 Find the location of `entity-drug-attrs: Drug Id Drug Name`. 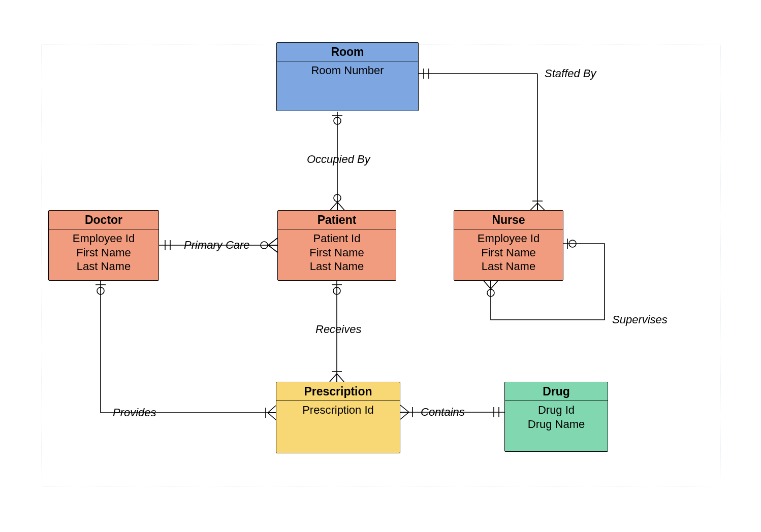

entity-drug-attrs: Drug Id Drug Name is located at coordinates (556, 417).